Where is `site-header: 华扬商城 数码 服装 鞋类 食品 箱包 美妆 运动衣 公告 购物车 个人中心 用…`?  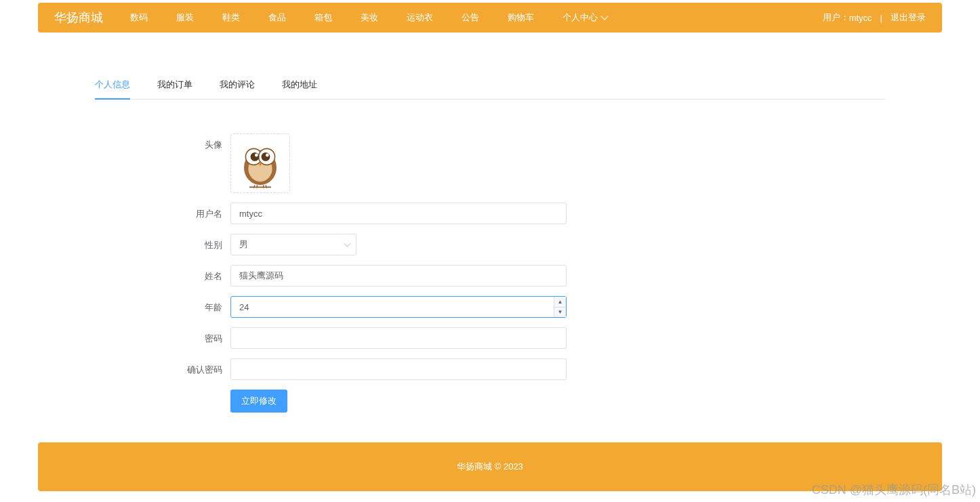 site-header: 华扬商城 数码 服装 鞋类 食品 箱包 美妆 运动衣 公告 购物车 个人中心 用… is located at coordinates (490, 18).